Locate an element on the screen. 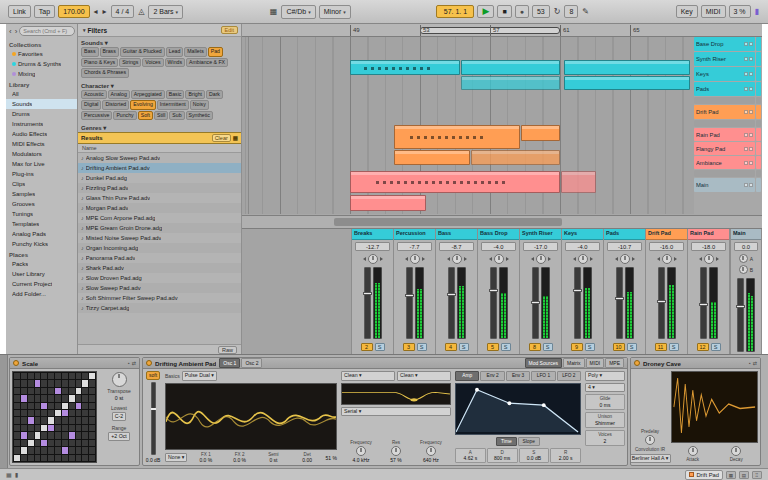  draw-mode-icon: ✎ is located at coordinates (586, 12).